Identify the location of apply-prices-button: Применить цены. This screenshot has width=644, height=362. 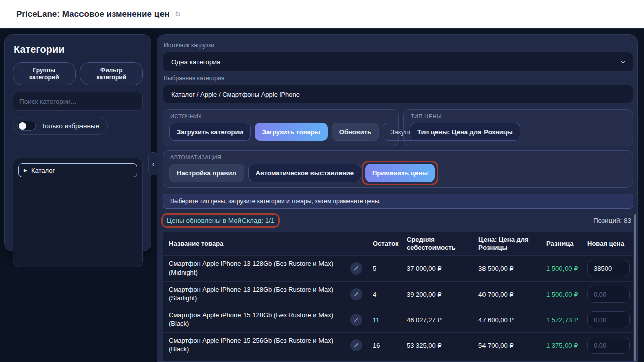
(400, 173).